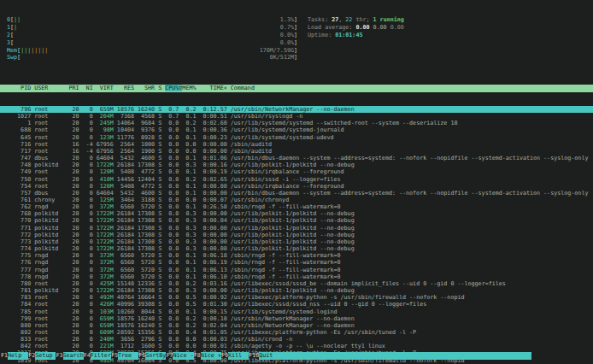  Describe the element at coordinates (296, 312) in the screenshot. I see `process-row-785: 785 root 20 0 103M 10260 8044 S 0.0 0.1 …` at that location.